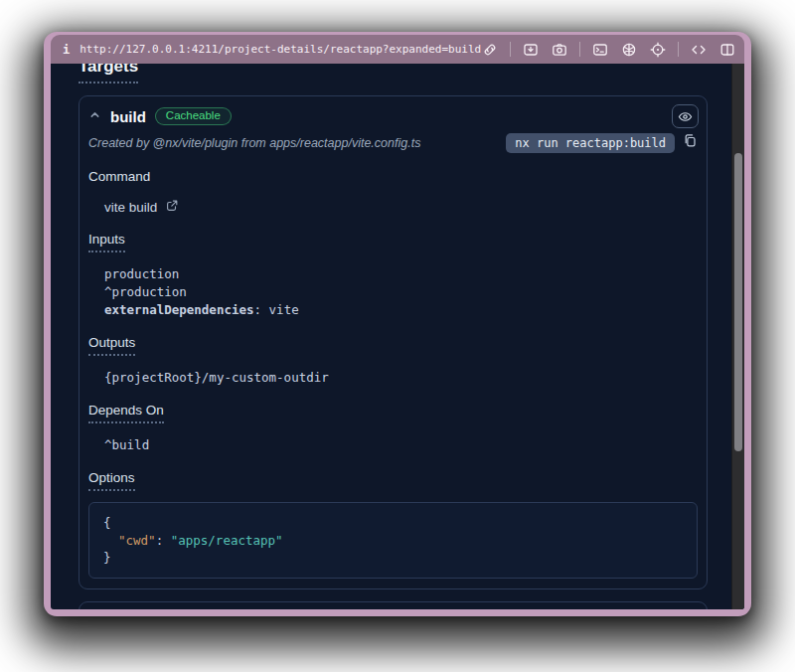  Describe the element at coordinates (394, 558) in the screenshot. I see `options-code-close: }` at that location.